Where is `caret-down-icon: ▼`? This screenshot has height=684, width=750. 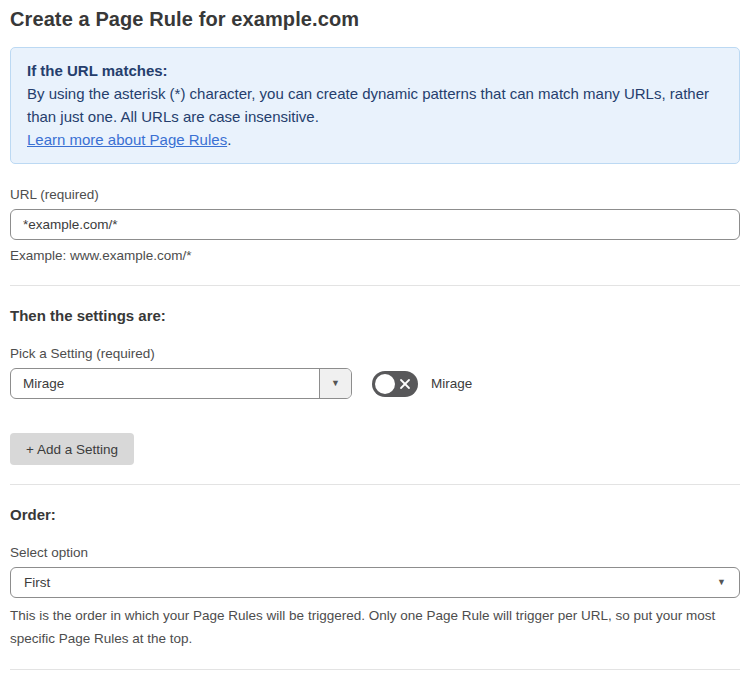
caret-down-icon: ▼ is located at coordinates (722, 582).